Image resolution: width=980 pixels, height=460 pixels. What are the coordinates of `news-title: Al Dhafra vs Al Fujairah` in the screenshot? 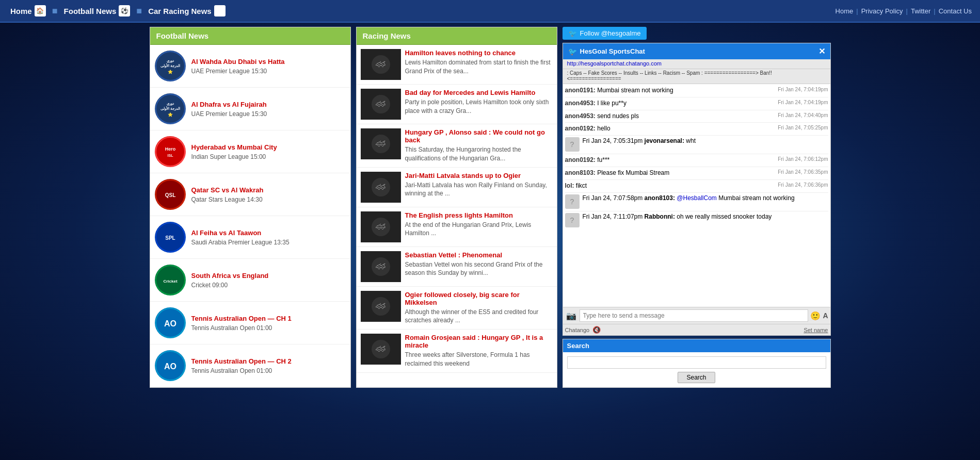 It's located at (269, 104).